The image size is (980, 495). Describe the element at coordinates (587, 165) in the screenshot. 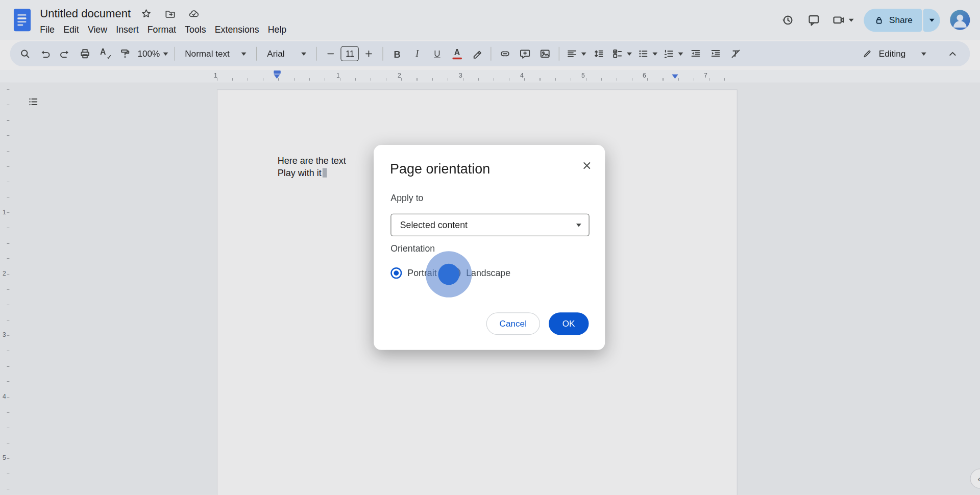

I see `close-icon` at that location.